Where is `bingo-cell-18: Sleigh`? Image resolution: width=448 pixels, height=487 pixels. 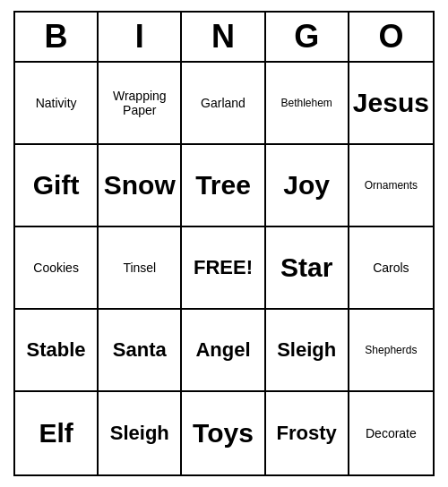 bingo-cell-18: Sleigh is located at coordinates (308, 351).